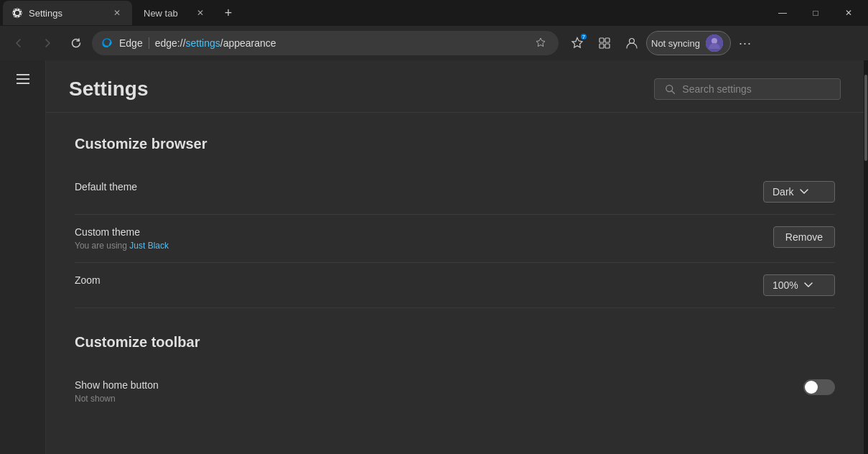 The width and height of the screenshot is (868, 454). What do you see at coordinates (23, 79) in the screenshot?
I see `sidebar-menu-button` at bounding box center [23, 79].